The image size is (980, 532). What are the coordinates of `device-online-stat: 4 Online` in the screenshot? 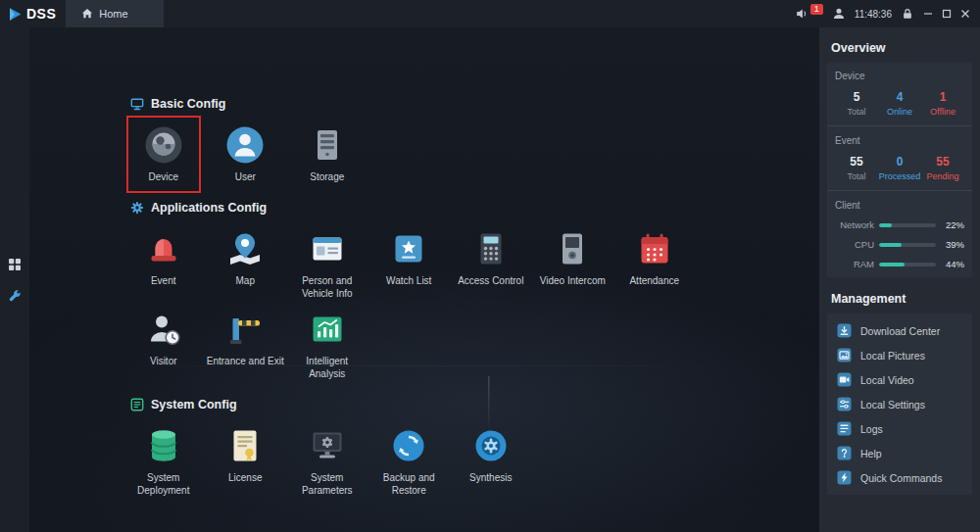 It's located at (900, 104).